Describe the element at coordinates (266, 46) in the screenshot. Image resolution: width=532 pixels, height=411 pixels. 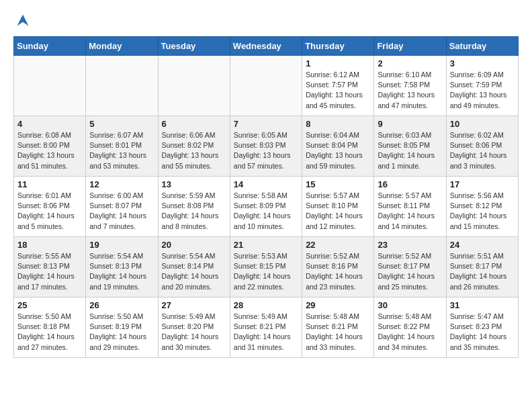
I see `weekday-header-row: SundayMondayTuesdayWednesdayThursdayFrid…` at that location.